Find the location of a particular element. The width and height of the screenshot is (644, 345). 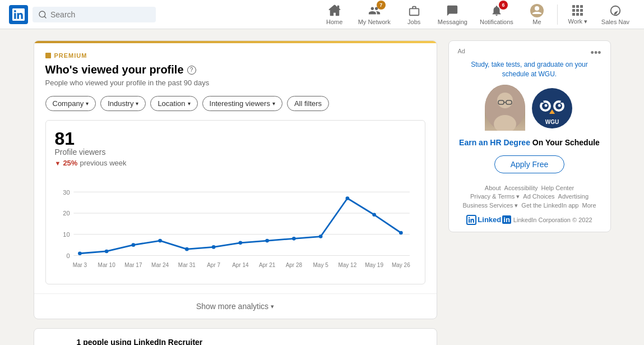

grid-icon is located at coordinates (578, 10).